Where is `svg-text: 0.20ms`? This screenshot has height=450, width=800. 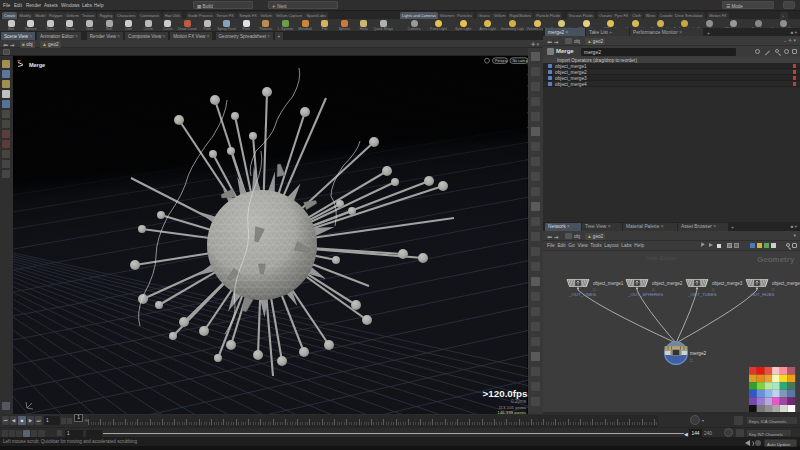 svg-text: 0.20ms is located at coordinates (519, 402).